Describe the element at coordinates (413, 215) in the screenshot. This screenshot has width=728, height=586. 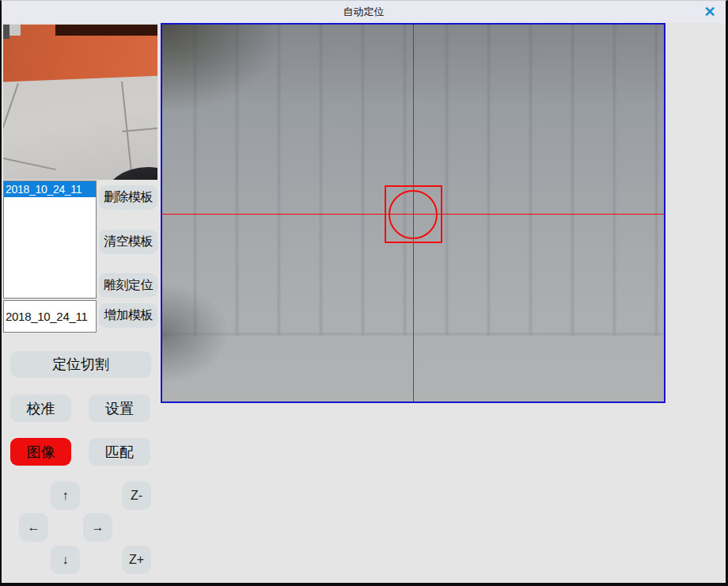
I see `target-circle` at that location.